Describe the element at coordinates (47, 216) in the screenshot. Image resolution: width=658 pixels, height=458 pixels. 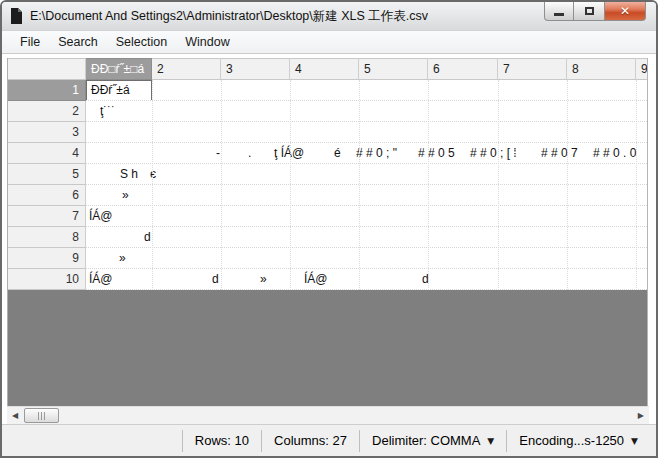
I see `row-header: 7` at that location.